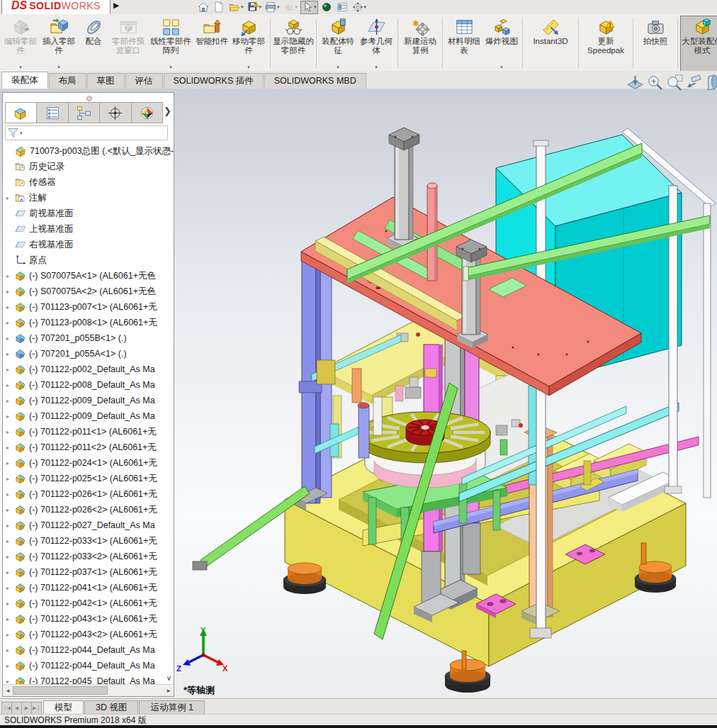 This screenshot has width=717, height=728. Describe the element at coordinates (171, 707) in the screenshot. I see `document-tab: 运动算例 1` at that location.